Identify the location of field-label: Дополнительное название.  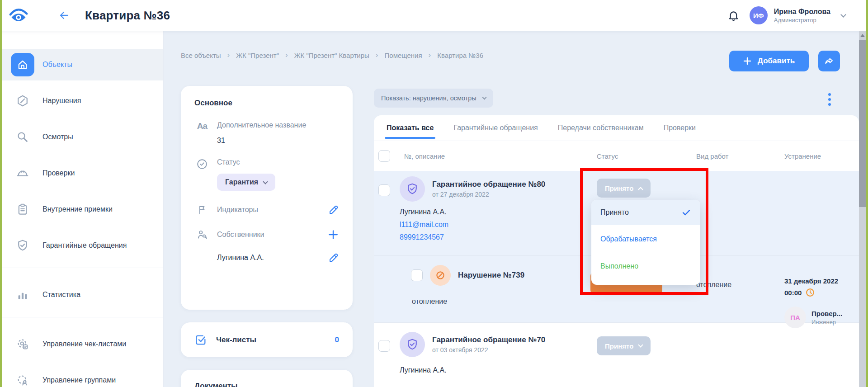
(278, 125).